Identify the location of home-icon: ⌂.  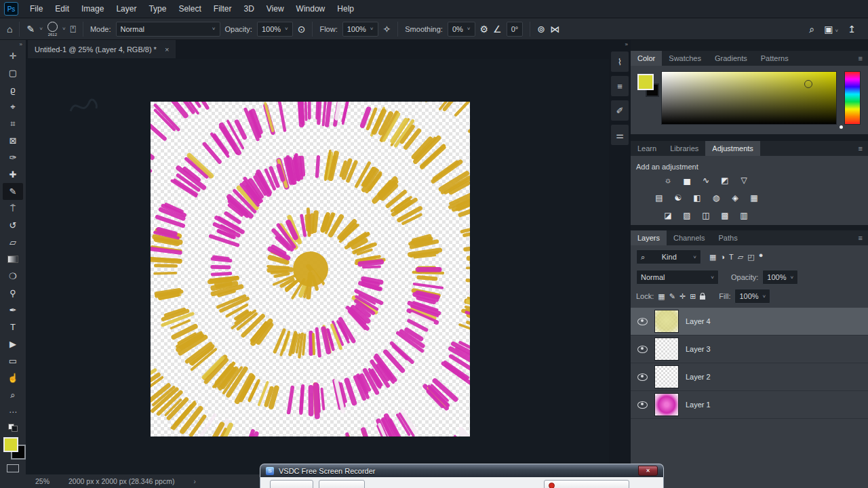
(9, 29).